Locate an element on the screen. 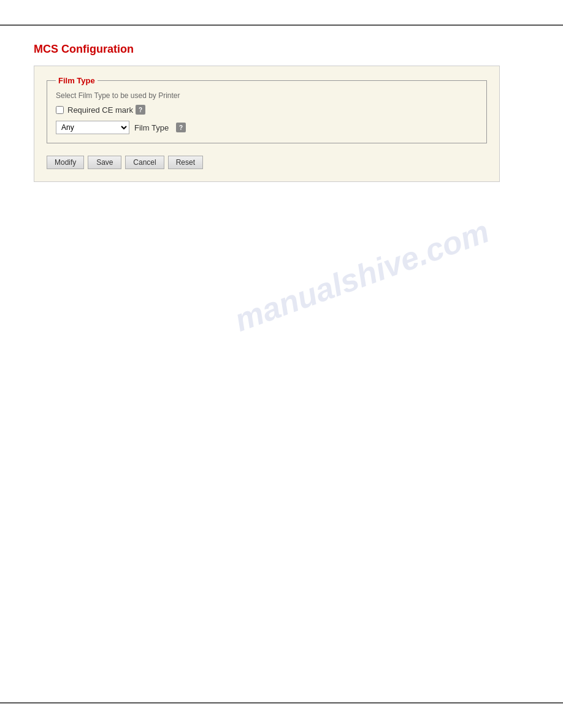 The height and width of the screenshot is (728, 563). top-border is located at coordinates (282, 25).